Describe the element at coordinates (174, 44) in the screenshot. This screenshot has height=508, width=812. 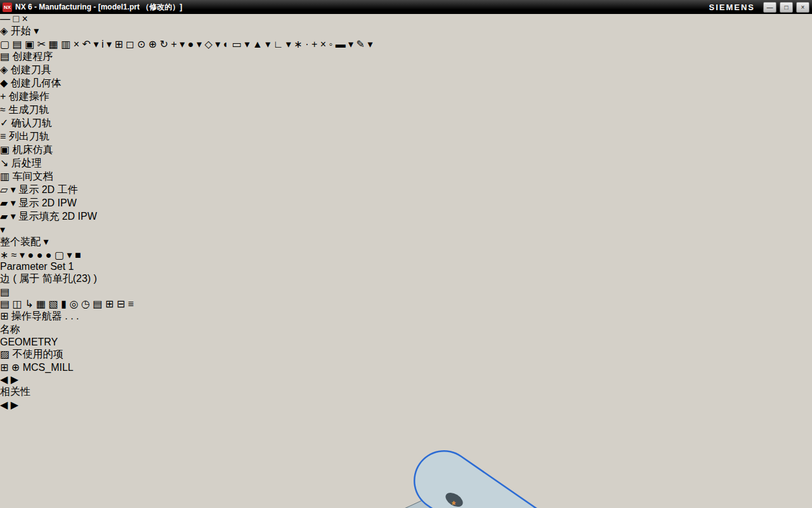
I see `pan-view-icon: +` at that location.